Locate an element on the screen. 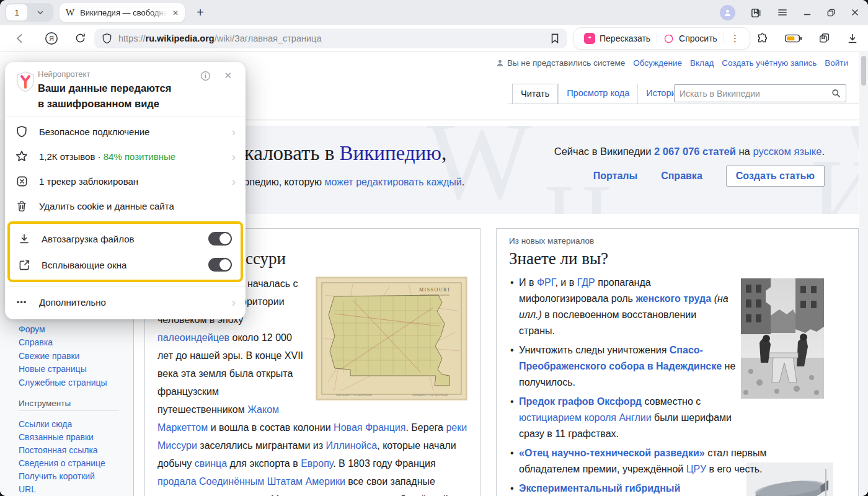 The height and width of the screenshot is (496, 868). postwar-women-photo is located at coordinates (782, 339).